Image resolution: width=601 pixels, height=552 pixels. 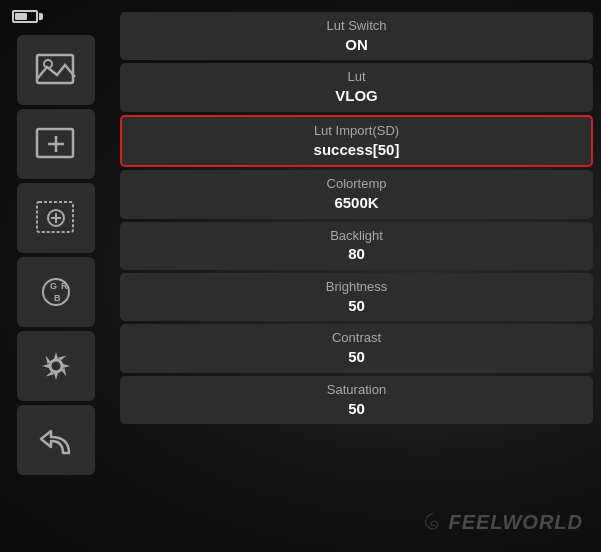 What do you see at coordinates (25, 16) in the screenshot?
I see `battery-body` at bounding box center [25, 16].